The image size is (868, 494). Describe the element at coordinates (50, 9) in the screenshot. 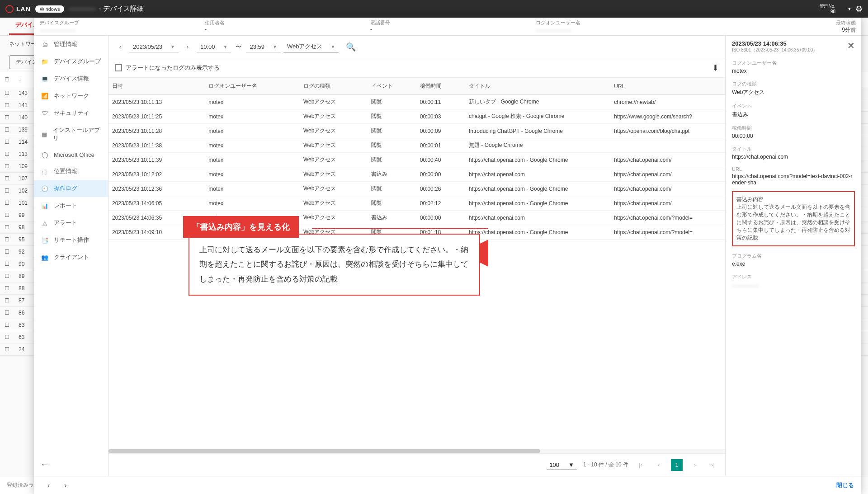

I see `os-badge: Windows` at that location.